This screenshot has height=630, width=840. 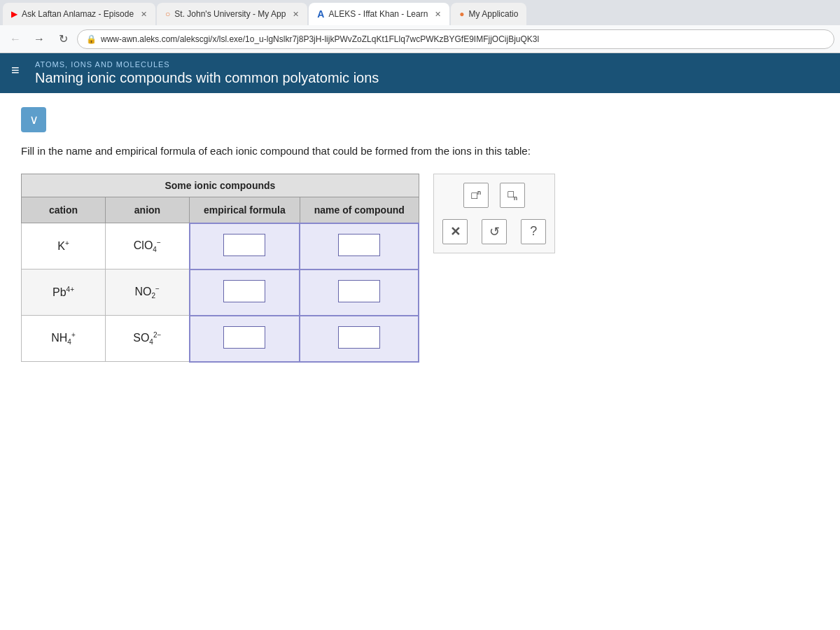 What do you see at coordinates (78, 14) in the screenshot?
I see `tab-youtube-label: Ask Laftan Anlamaz - Episode` at bounding box center [78, 14].